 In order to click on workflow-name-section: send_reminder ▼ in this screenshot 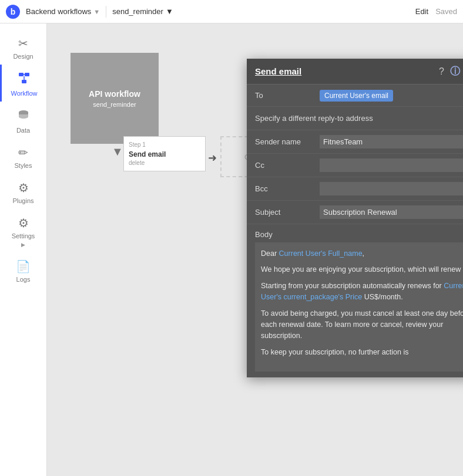, I will do `click(143, 12)`.